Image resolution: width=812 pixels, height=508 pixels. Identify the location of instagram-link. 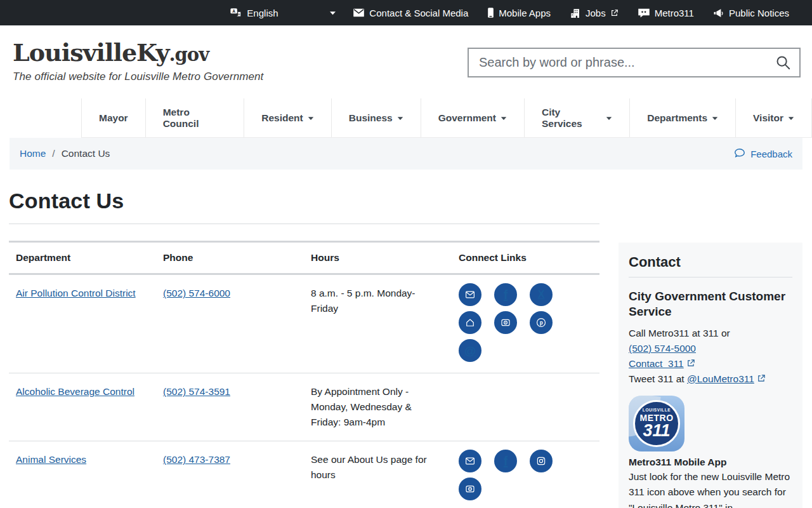
(541, 461).